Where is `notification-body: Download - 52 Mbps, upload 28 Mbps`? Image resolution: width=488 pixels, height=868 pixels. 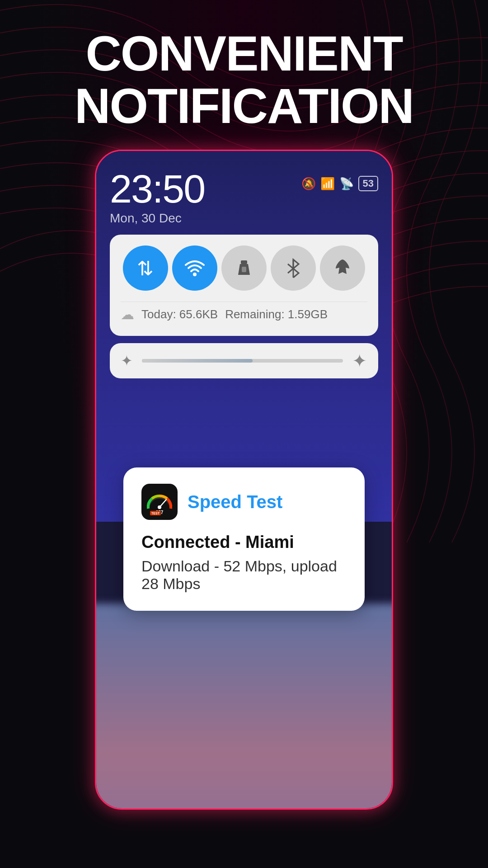 notification-body: Download - 52 Mbps, upload 28 Mbps is located at coordinates (244, 575).